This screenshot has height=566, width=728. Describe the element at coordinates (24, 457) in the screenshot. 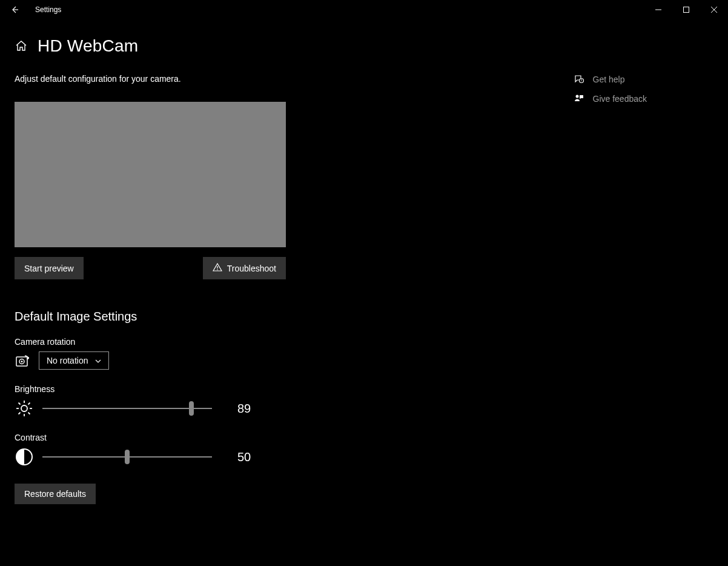

I see `contrast-icon` at that location.